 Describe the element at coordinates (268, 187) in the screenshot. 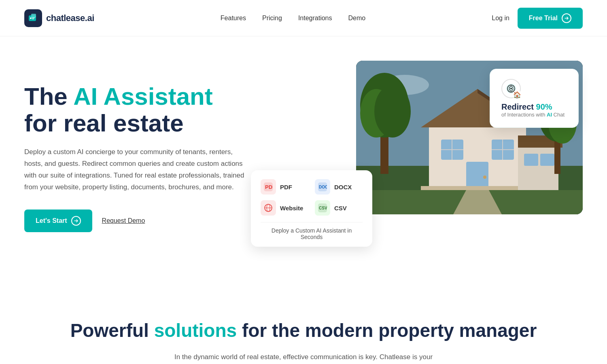

I see `pdf-icon: PDF` at that location.